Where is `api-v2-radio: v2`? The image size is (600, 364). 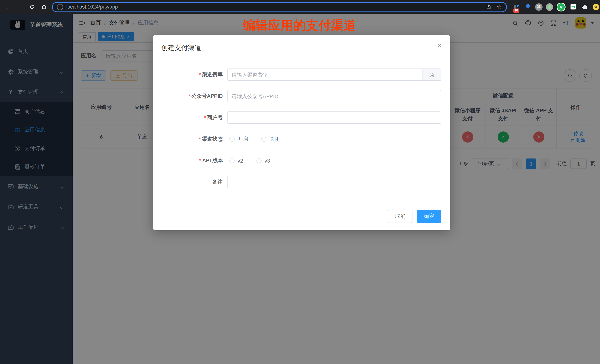 api-v2-radio: v2 is located at coordinates (236, 161).